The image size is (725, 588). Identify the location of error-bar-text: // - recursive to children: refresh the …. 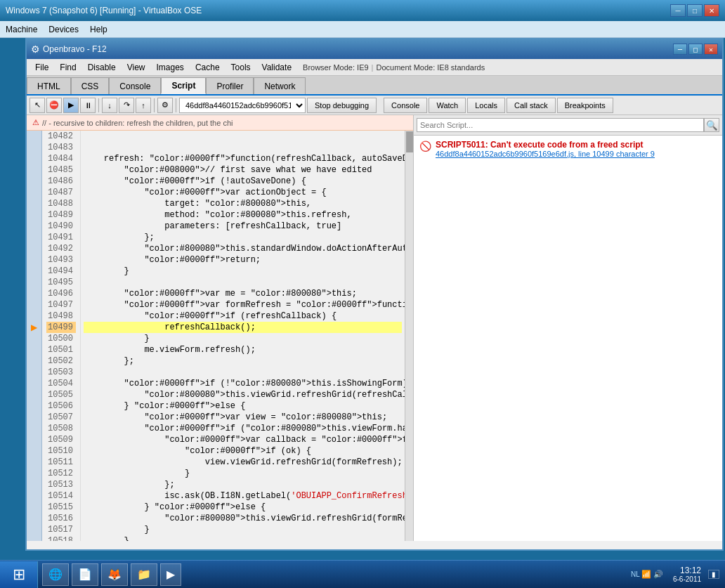
(138, 123).